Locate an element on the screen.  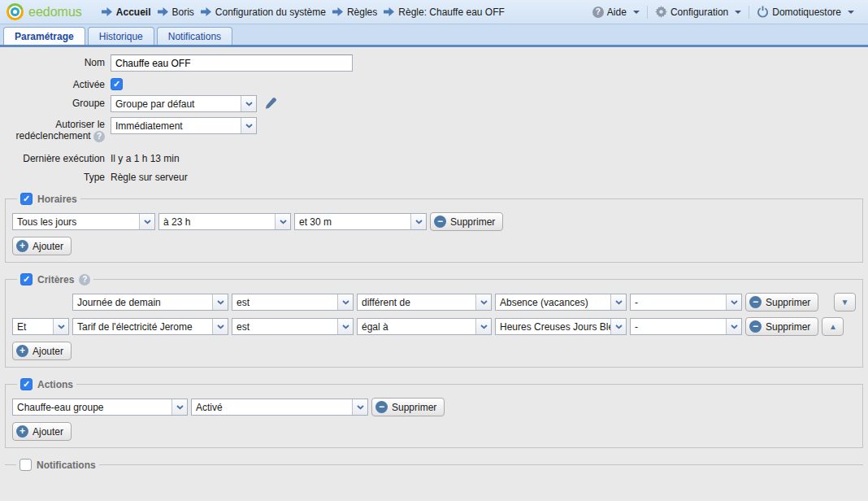
horaires-checkbox: ✓ is located at coordinates (26, 198).